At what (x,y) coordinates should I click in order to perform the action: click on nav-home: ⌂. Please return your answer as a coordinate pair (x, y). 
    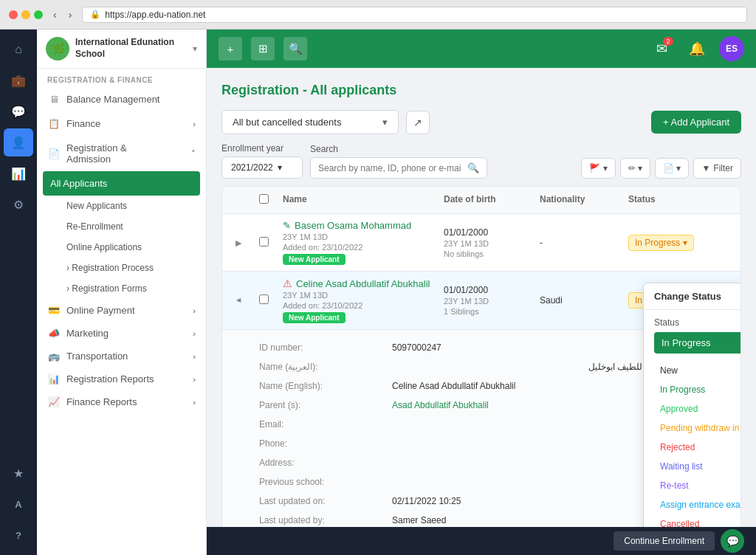
    Looking at the image, I should click on (18, 49).